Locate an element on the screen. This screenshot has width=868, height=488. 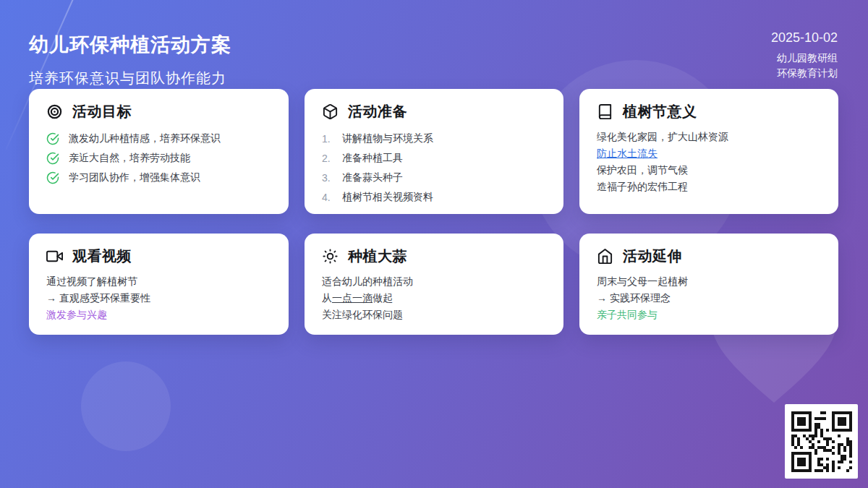
card-plant-garlic: 种植大蒜 适合幼儿的种植活动 从一点一滴做起 关注绿化环保问题 is located at coordinates (434, 284).